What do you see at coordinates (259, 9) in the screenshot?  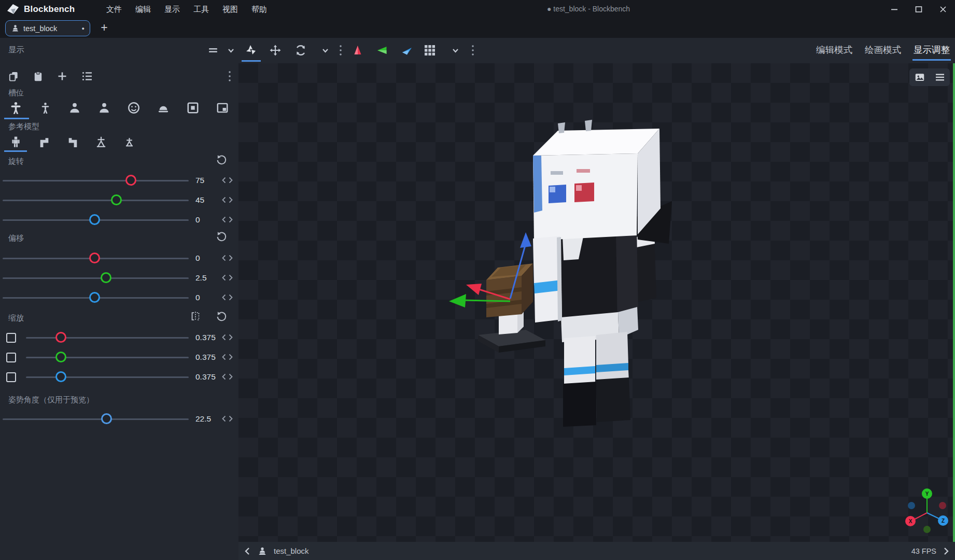 I see `menu-help: 帮助` at bounding box center [259, 9].